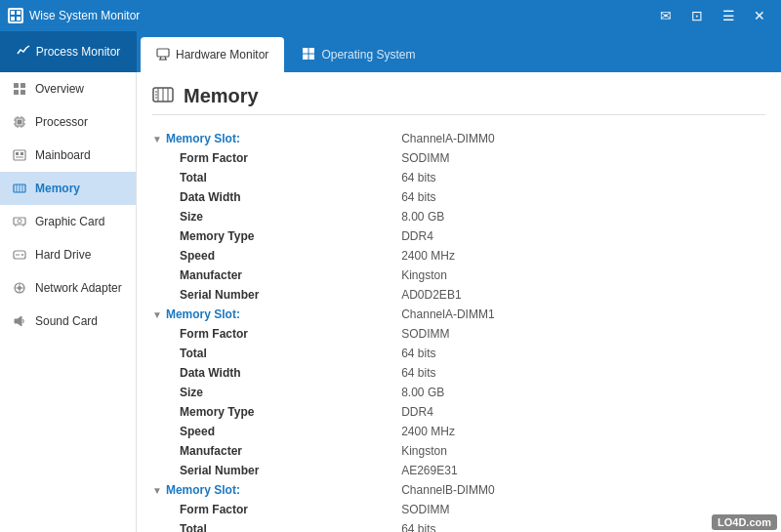 The image size is (781, 532). Describe the element at coordinates (760, 16) in the screenshot. I see `close-button: ✕` at that location.